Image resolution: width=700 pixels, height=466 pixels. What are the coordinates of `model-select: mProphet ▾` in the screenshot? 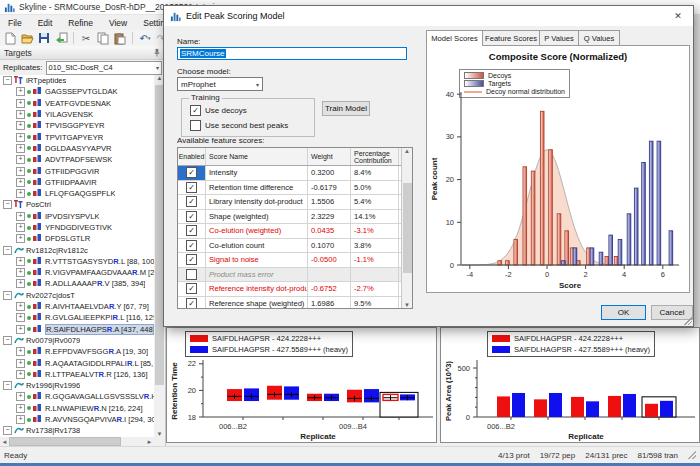 It's located at (220, 84).